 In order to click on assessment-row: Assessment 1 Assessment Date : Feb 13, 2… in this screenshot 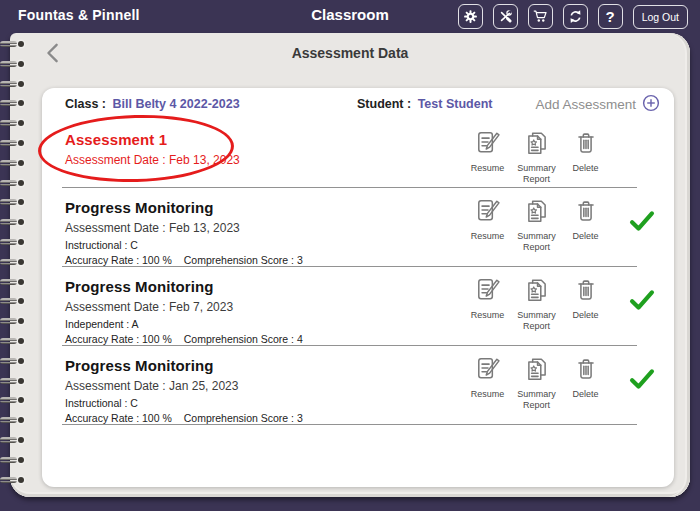, I will do `click(358, 154)`.